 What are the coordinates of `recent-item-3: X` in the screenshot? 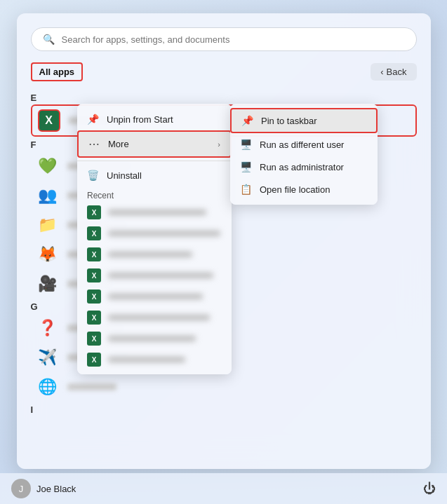 It's located at (154, 254).